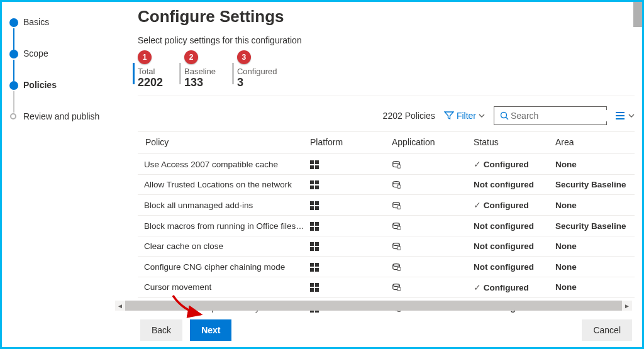 The width and height of the screenshot is (644, 349). I want to click on horizontal-scrollbar: ◄ ►, so click(374, 306).